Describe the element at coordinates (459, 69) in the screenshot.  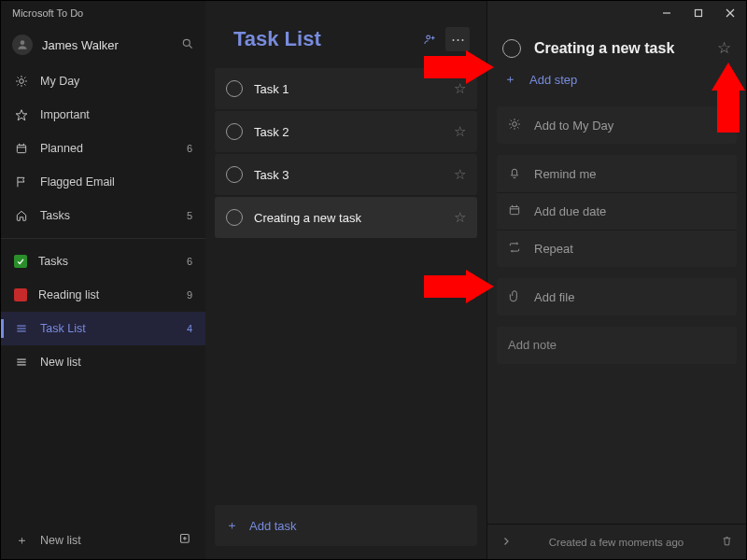
I see `annotation-arrow` at that location.